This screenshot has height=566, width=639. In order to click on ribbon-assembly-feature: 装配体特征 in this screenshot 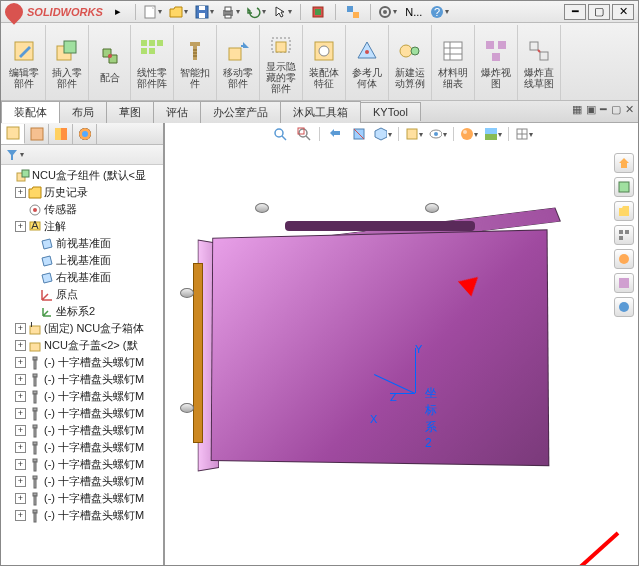, I will do `click(324, 62)`.